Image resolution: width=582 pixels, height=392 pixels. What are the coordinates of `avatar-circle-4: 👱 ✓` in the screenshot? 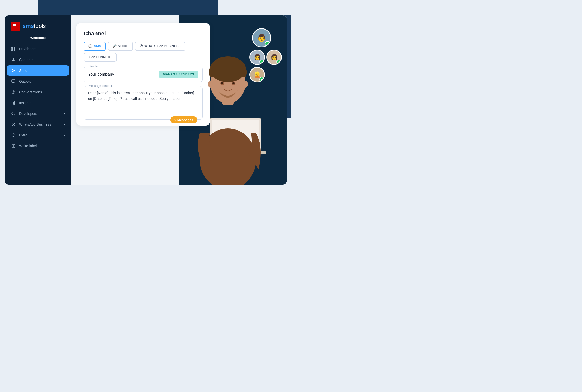 It's located at (257, 75).